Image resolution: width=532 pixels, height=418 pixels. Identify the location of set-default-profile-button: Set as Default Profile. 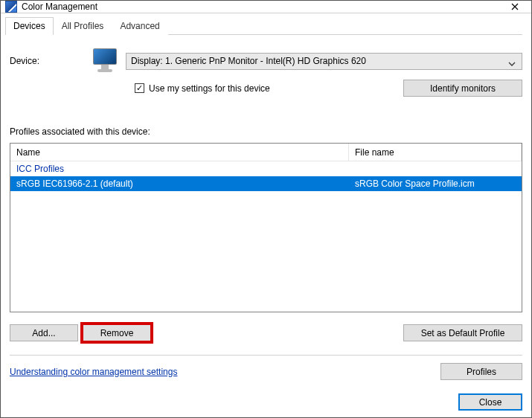
(463, 333).